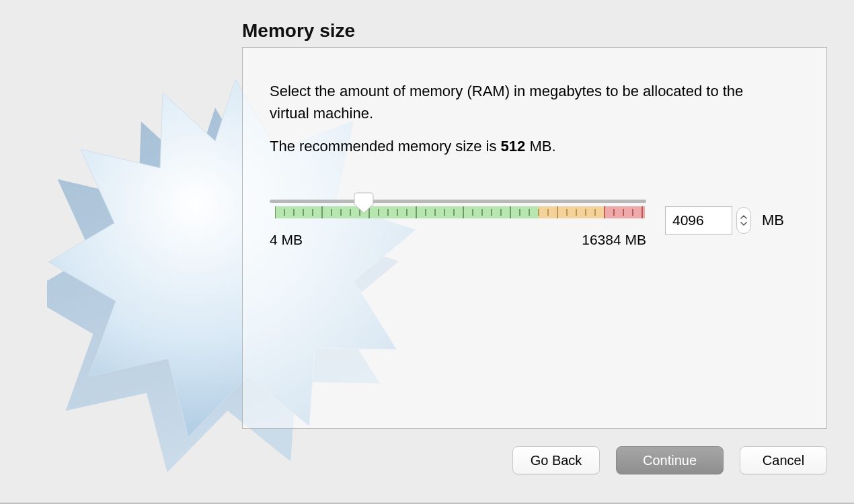 Image resolution: width=854 pixels, height=504 pixels. I want to click on continue-button: Continue, so click(670, 460).